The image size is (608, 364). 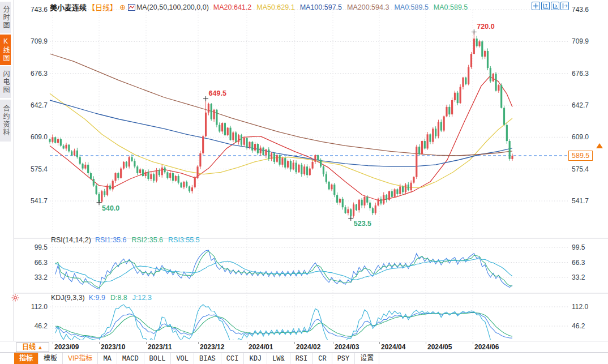 I want to click on toolbar-item-vol-6: VOL, so click(x=182, y=359).